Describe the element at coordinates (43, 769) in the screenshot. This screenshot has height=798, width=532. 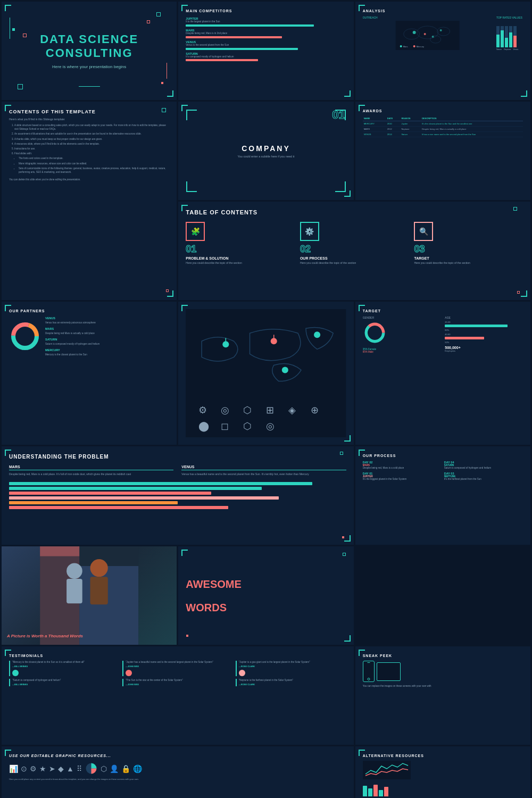
I see `icon-star: ★` at that location.